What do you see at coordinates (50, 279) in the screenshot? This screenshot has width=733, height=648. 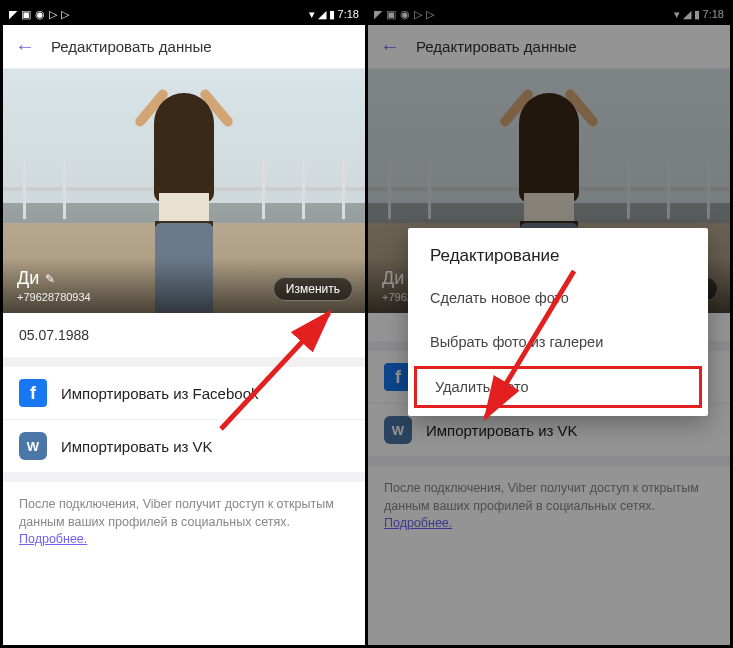 I see `pencil-icon: ✎` at bounding box center [50, 279].